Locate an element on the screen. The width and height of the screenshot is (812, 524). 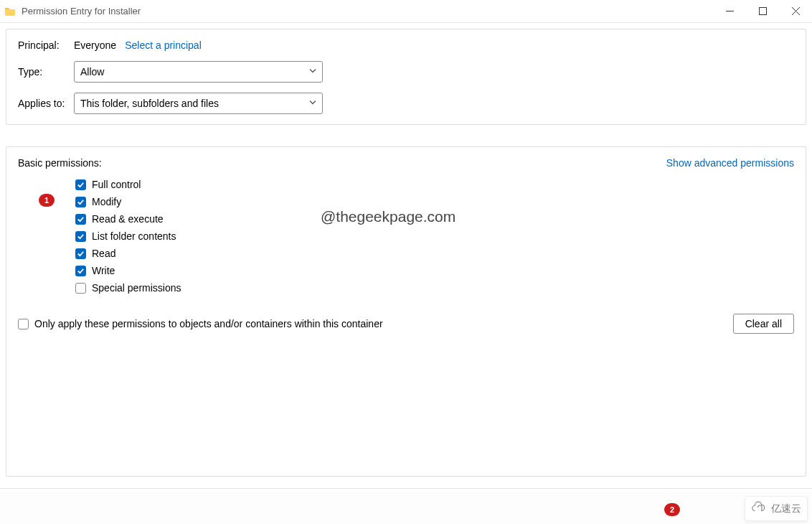
select-principal-link: Select a principal is located at coordinates (164, 45).